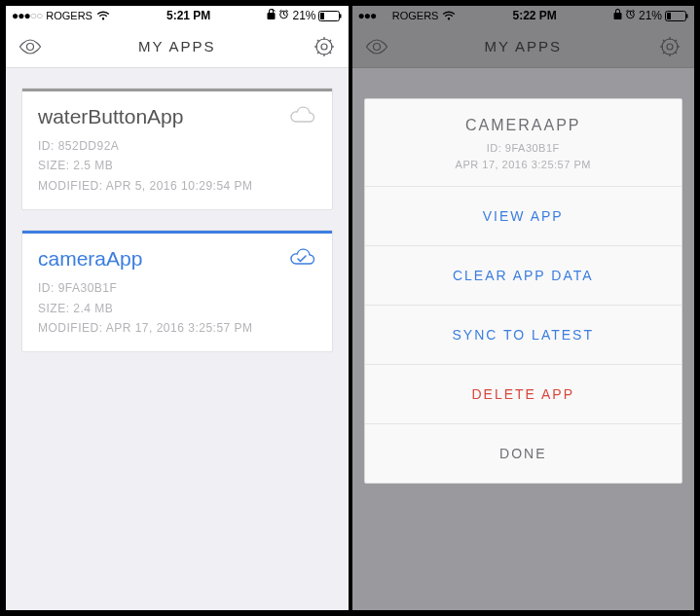 Image resolution: width=700 pixels, height=616 pixels. Describe the element at coordinates (524, 148) in the screenshot. I see `sheet-id: ID: 9FA30B1F` at that location.